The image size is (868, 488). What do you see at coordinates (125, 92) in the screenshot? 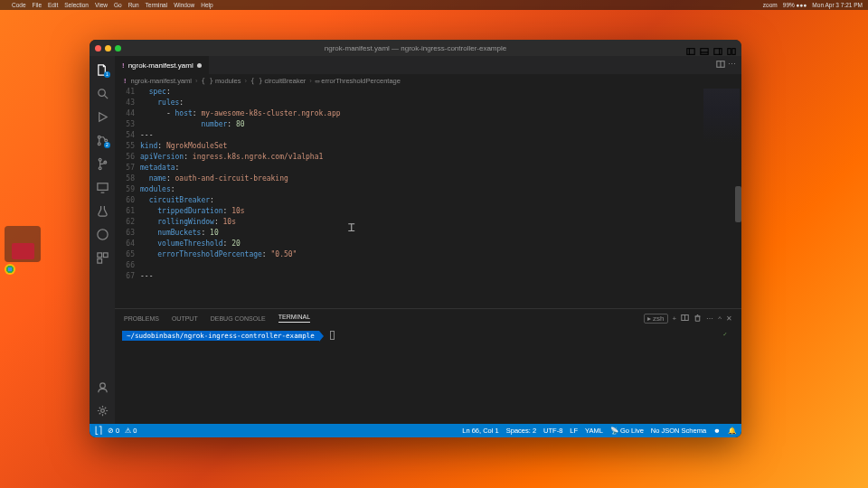
I see `line-number: 41` at bounding box center [125, 92].